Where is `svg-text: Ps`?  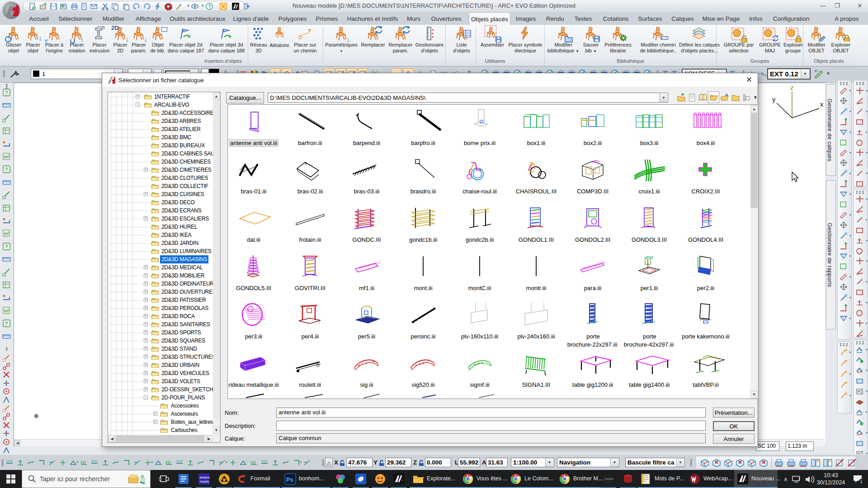 svg-text: Ps is located at coordinates (290, 480).